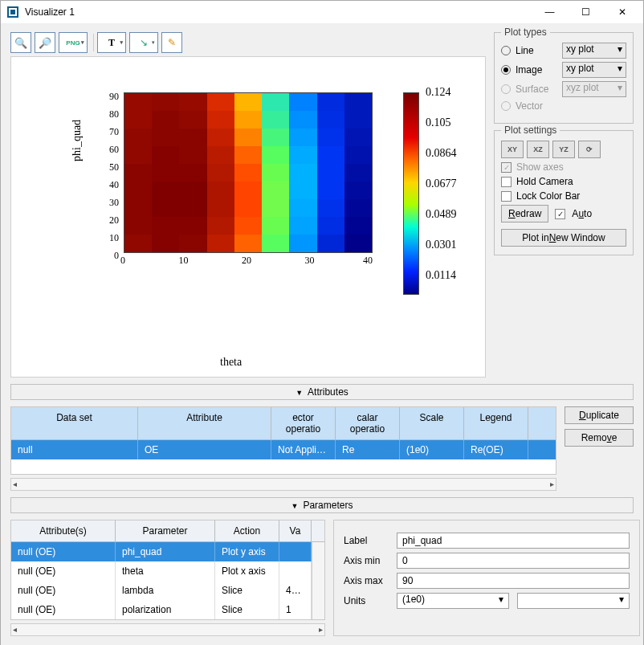 The height and width of the screenshot is (645, 644). Describe the element at coordinates (283, 484) in the screenshot. I see `attributes-hscroll: ◂▸` at that location.